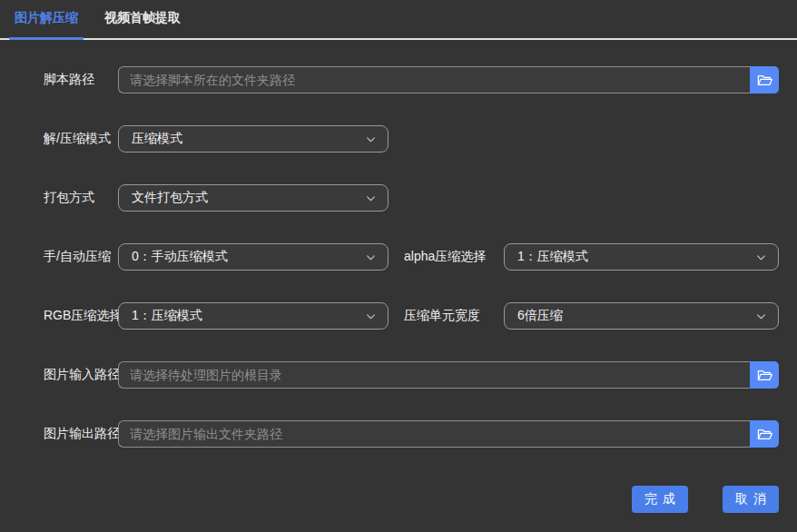 Image resolution: width=797 pixels, height=532 pixels. What do you see at coordinates (764, 375) in the screenshot?
I see `input-path-browse-button` at bounding box center [764, 375].